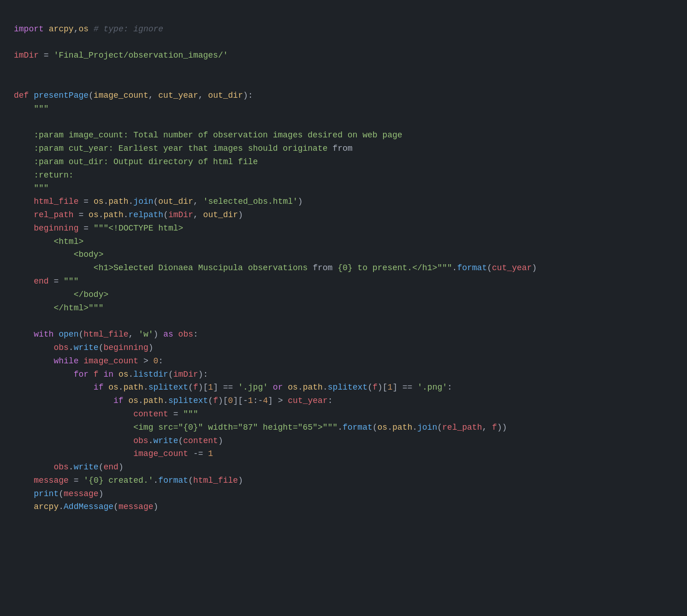  I want to click on line-32: obs.write(content), so click(118, 441).